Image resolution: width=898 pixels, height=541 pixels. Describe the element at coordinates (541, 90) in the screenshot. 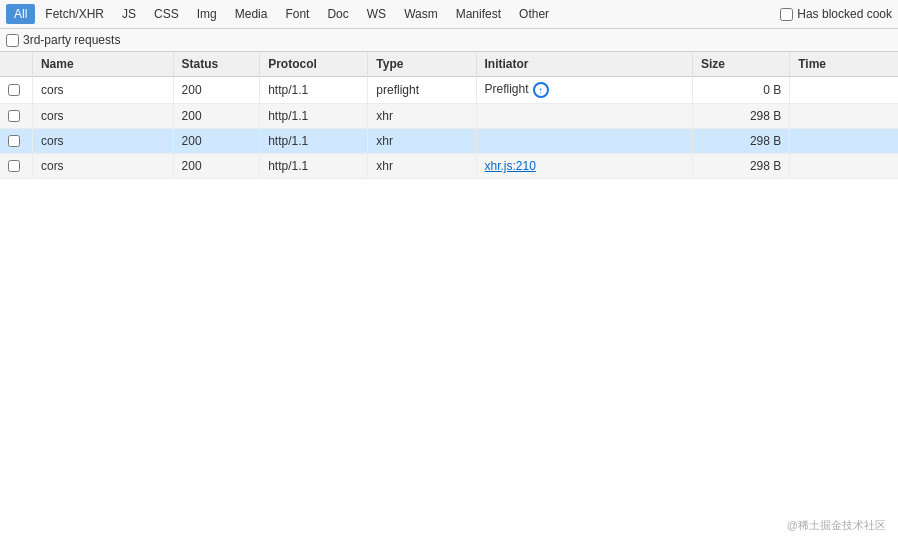

I see `preflight-icon: ↑` at that location.